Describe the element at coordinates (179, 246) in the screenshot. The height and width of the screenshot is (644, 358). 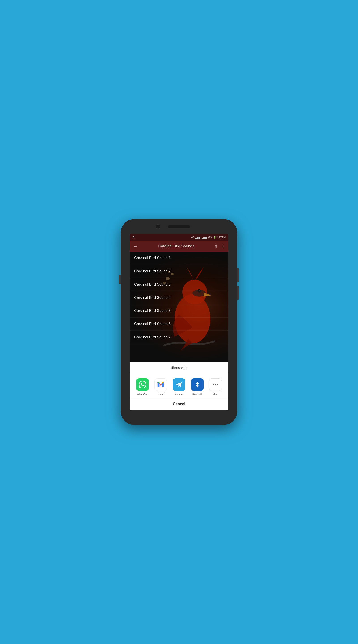
I see `app-bar: ← Cardinal Bird Sounds ⇧ ⋮` at that location.